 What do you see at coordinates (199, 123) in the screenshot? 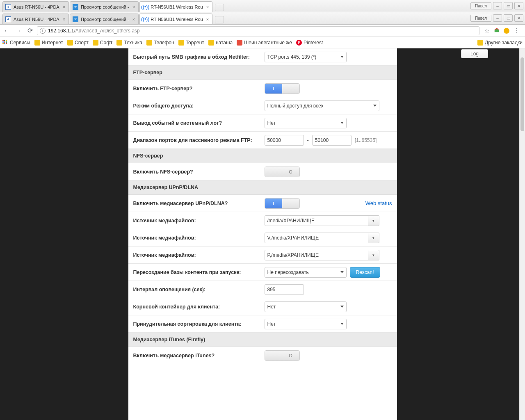
I see `ftp-log-label: Вывод событий в системный лог?` at bounding box center [199, 123].